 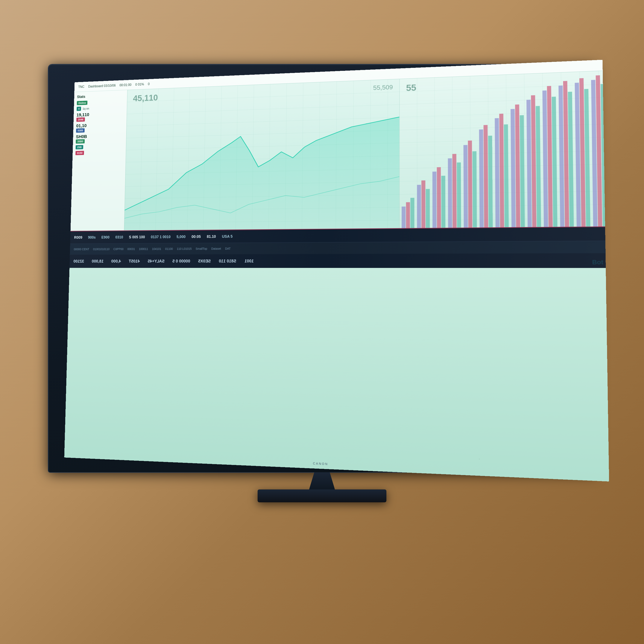 What do you see at coordinates (227, 237) in the screenshot?
I see `ticker-item-10: USA 5` at bounding box center [227, 237].